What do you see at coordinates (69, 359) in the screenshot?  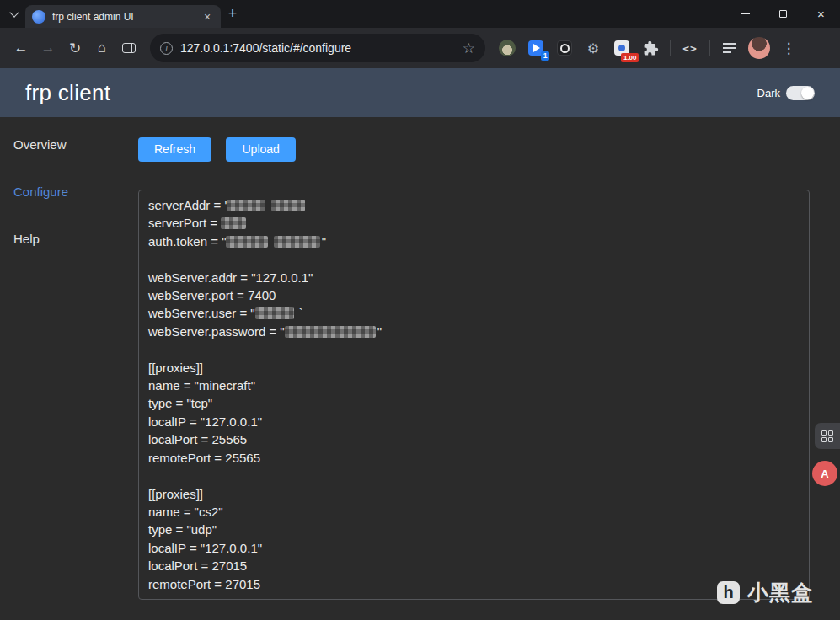 I see `sidebar: Overview Configure Help` at bounding box center [69, 359].